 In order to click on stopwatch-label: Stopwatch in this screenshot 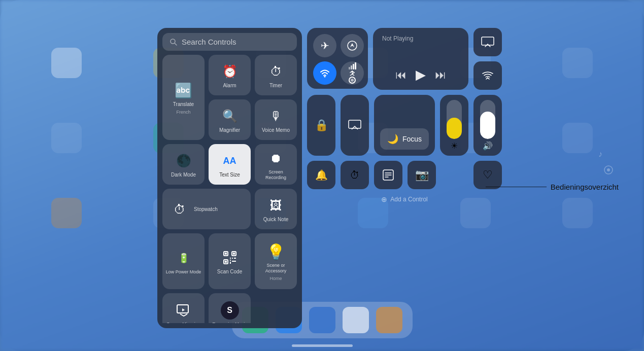, I will do `click(206, 209)`.